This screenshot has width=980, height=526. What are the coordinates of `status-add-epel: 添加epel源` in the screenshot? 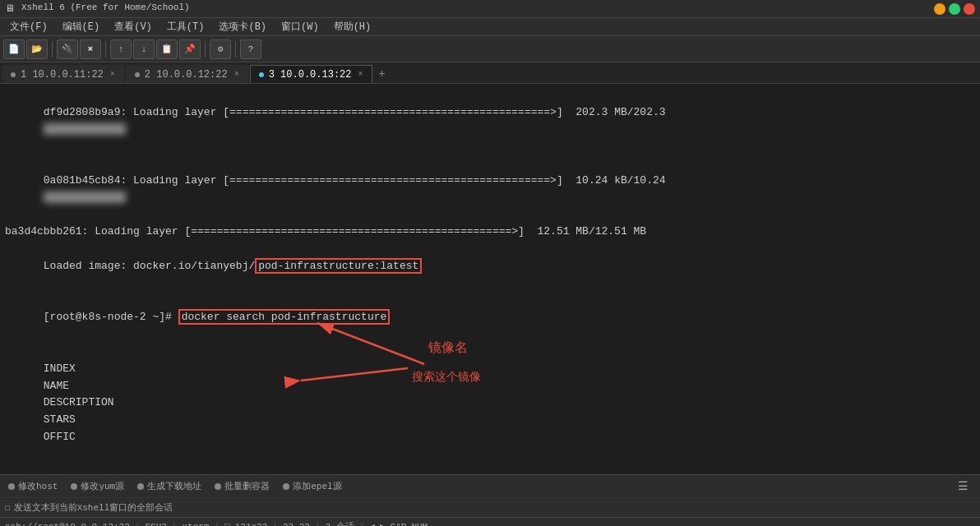 It's located at (312, 487).